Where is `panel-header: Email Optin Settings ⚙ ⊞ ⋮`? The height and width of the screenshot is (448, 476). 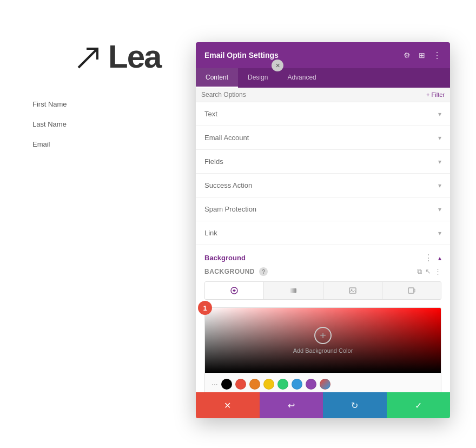
panel-header: Email Optin Settings ⚙ ⊞ ⋮ is located at coordinates (323, 55).